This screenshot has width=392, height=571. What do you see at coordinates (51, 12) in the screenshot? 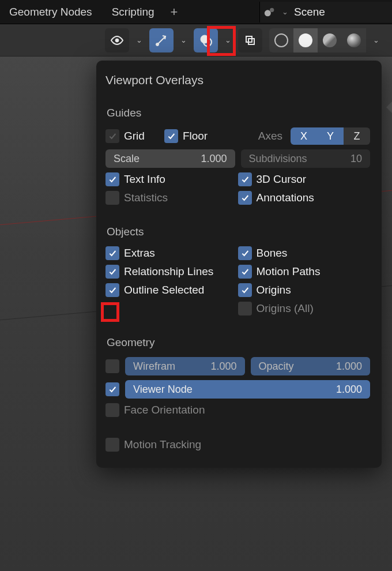
I see `tab-geometry-nodes: Geometry Nodes` at bounding box center [51, 12].